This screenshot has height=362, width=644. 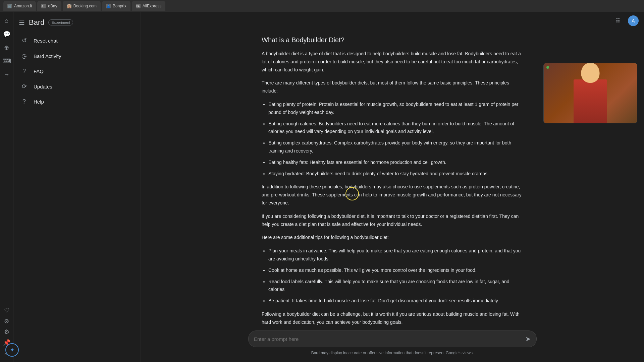 I want to click on tab-bonprix: 👗 Bonprix, so click(x=116, y=6).